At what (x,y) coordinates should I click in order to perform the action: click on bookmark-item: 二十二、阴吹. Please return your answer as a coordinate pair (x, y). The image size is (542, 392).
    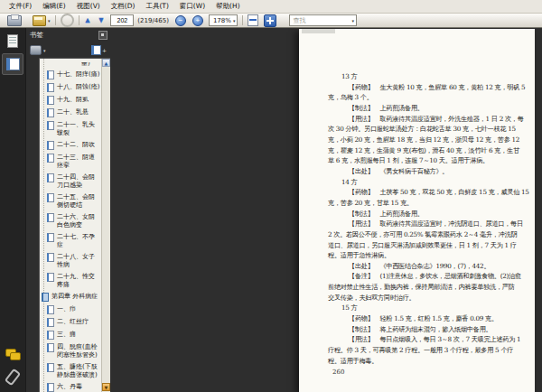
    Looking at the image, I should click on (74, 145).